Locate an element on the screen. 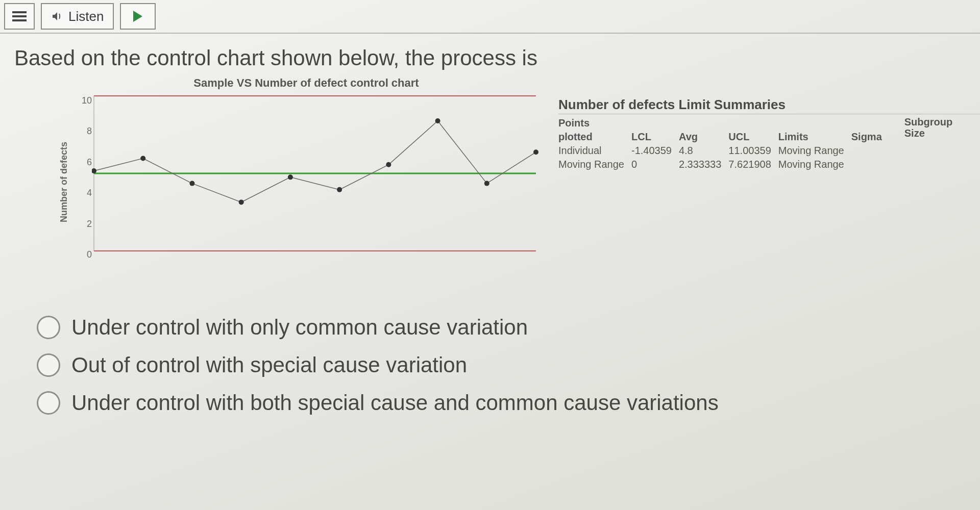 This screenshot has width=980, height=510. table-row: Moving Range 0 2.333333 7.621908 Moving … is located at coordinates (724, 164).